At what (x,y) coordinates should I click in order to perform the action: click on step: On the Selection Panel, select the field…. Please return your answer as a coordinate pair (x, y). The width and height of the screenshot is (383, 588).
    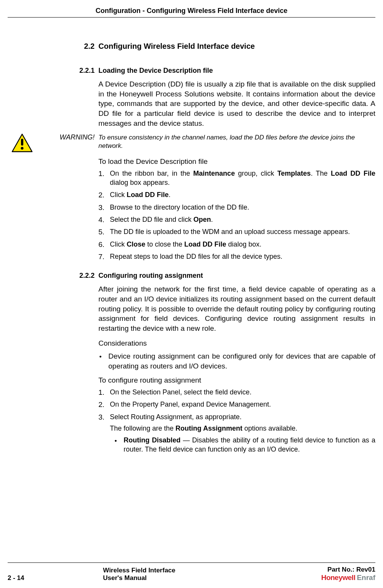
    Looking at the image, I should click on (237, 392).